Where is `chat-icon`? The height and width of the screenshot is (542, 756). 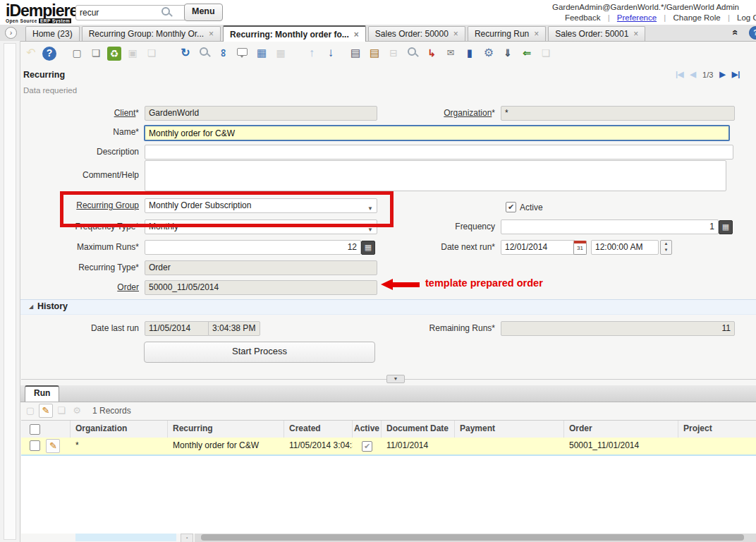 chat-icon is located at coordinates (243, 53).